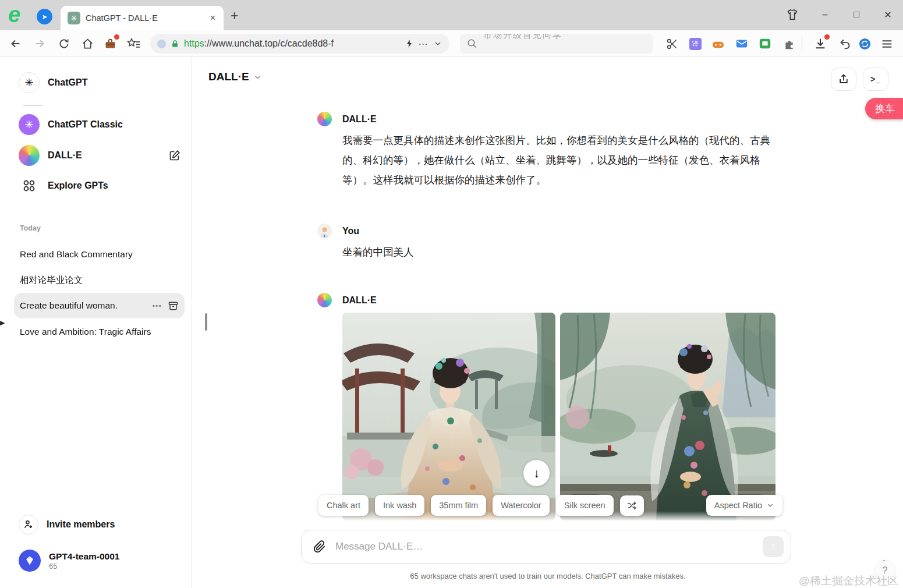 Image resolution: width=903 pixels, height=588 pixels. Describe the element at coordinates (887, 44) in the screenshot. I see `menu-hamburger-icon` at that location.